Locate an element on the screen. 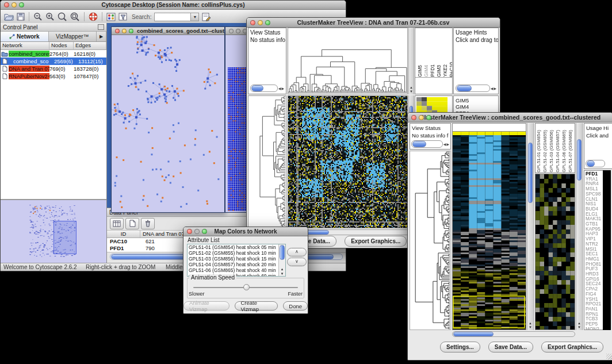  attribute-item: GPL51-03 (GSM856) heat shock 15 min is located at coordinates (237, 259).